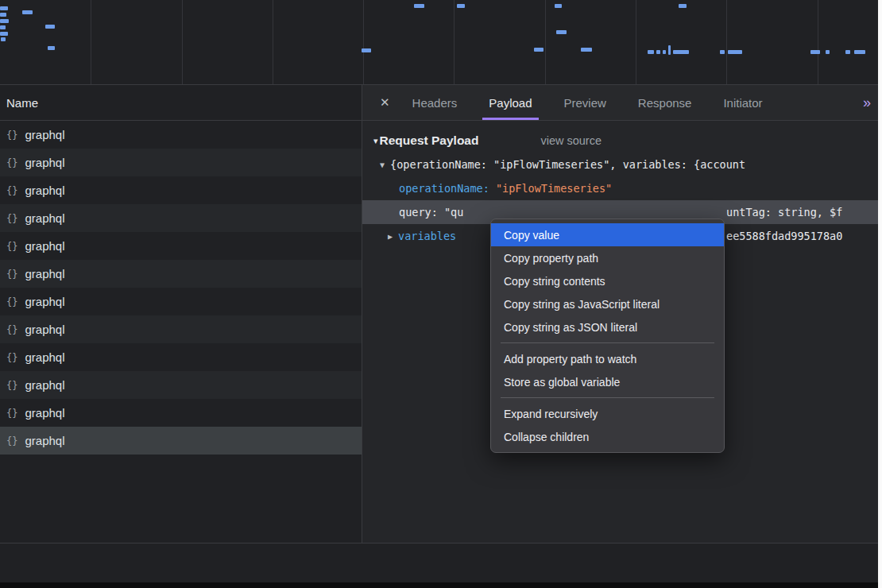 This screenshot has height=588, width=882. What do you see at coordinates (444, 188) in the screenshot?
I see `property-key: operationName:` at bounding box center [444, 188].